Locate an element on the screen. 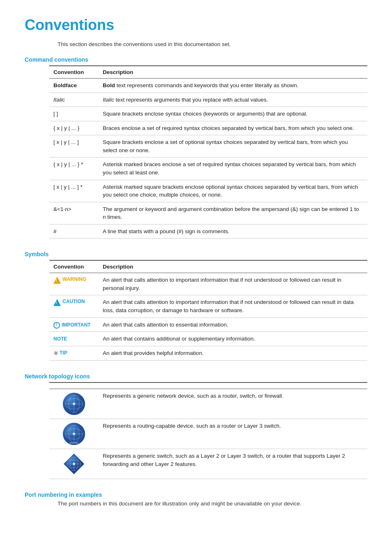 The width and height of the screenshot is (392, 533). symbol-icon-cell: ! IMPORTANT is located at coordinates (74, 325).